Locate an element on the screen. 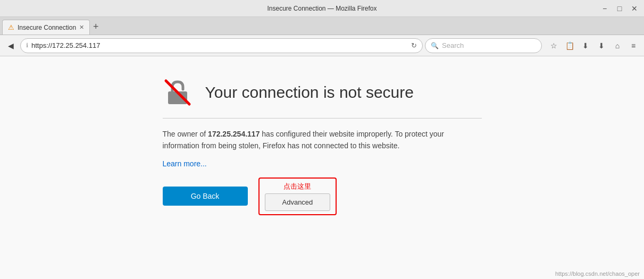 The height and width of the screenshot is (279, 644). active-tab: ⚠ Insecure Connection ✕ is located at coordinates (46, 27).